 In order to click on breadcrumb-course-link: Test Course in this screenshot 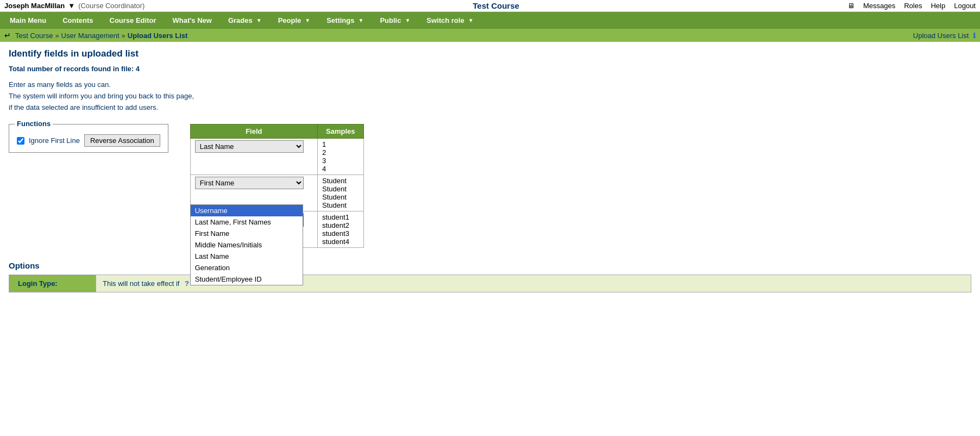, I will do `click(34, 36)`.